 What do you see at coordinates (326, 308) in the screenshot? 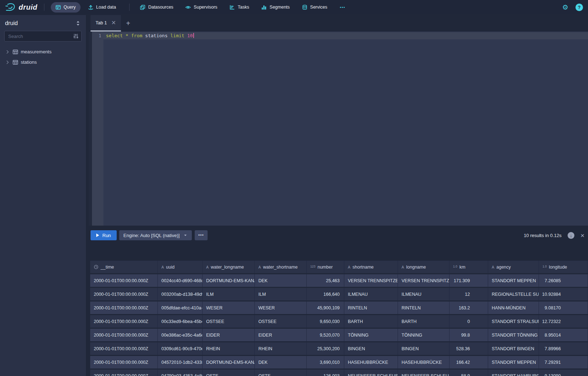
I see `table-cell: 45,900,109` at bounding box center [326, 308].